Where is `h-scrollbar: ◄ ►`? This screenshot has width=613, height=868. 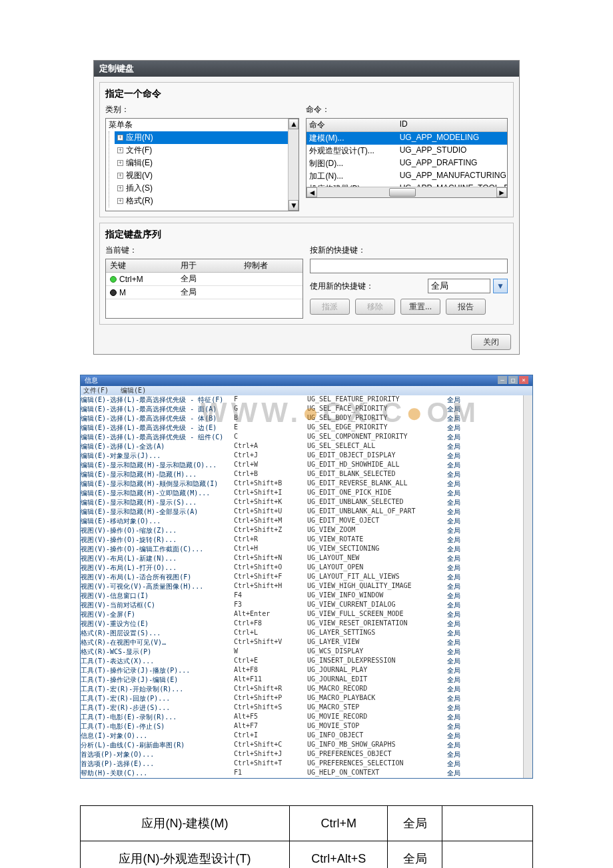 h-scrollbar: ◄ ► is located at coordinates (406, 192).